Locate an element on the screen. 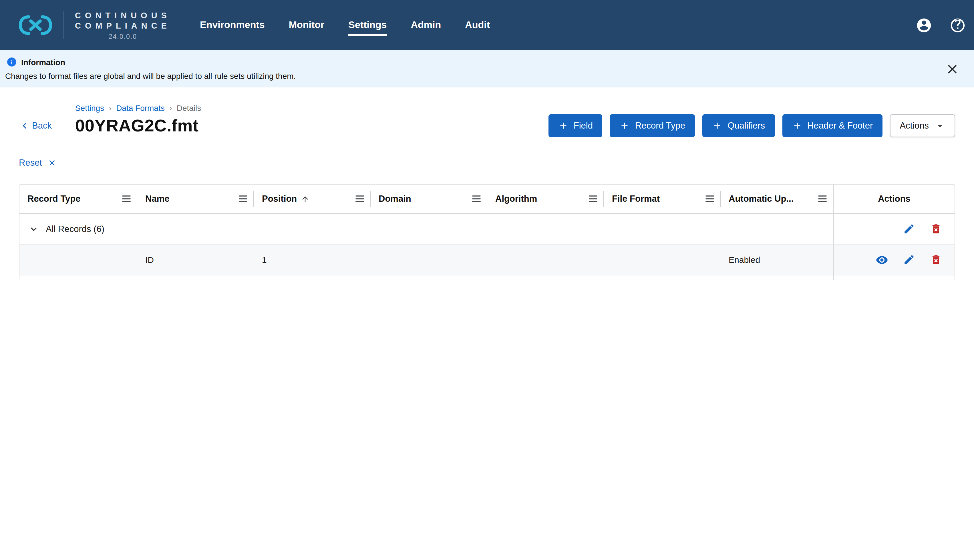 This screenshot has height=560, width=974. nav-item-audit: Audit is located at coordinates (477, 25).